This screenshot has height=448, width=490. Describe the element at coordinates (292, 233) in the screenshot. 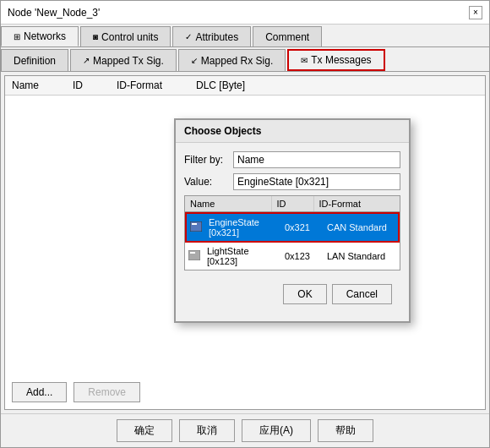

I see `objects-table: Name ID ID-Format EngineState [0x321] 0x…` at that location.